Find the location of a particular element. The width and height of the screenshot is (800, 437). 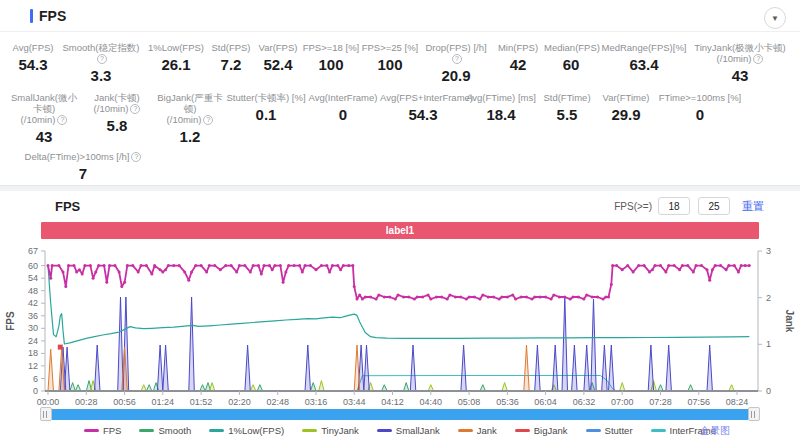

legend-item-1-low-fps-: 1%Low(FPS) is located at coordinates (246, 430).